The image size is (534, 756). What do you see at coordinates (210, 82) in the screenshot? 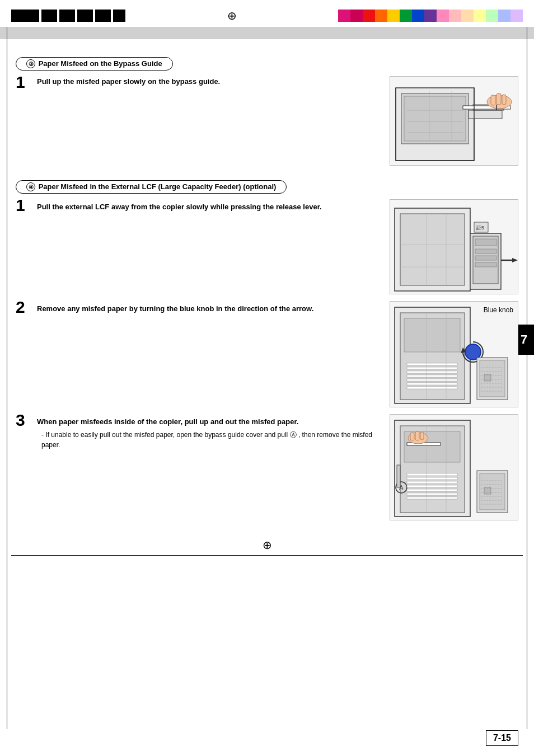
I see `step1-text: Pull up the misfed paper slowly on the b…` at bounding box center [210, 82].